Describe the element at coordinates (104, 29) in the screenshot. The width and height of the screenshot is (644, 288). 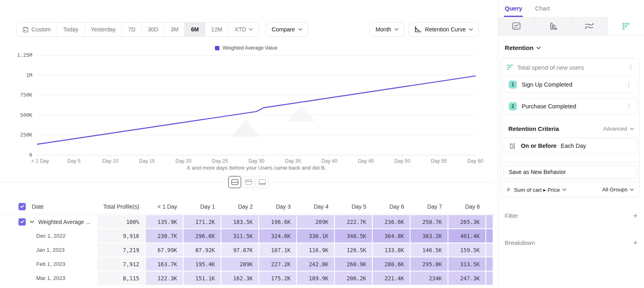
I see `range-yesterday: Yesterday` at that location.